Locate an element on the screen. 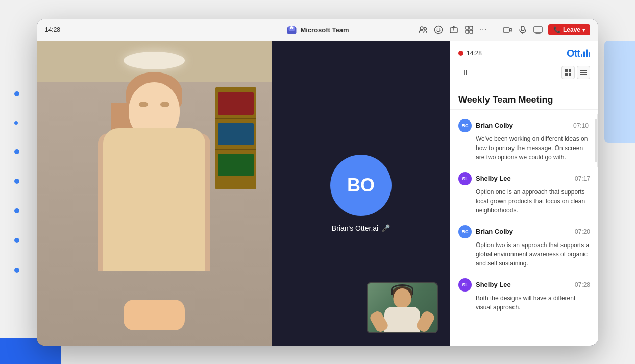 Image resolution: width=635 pixels, height=364 pixels. blue-accent-right is located at coordinates (620, 92).